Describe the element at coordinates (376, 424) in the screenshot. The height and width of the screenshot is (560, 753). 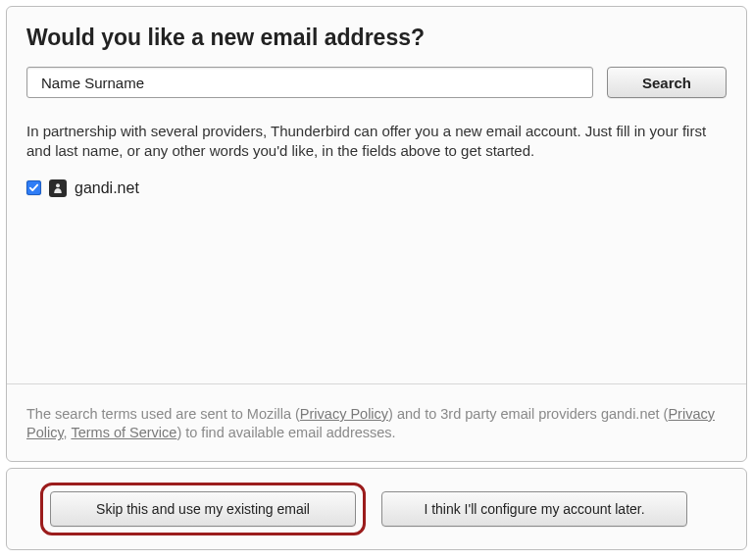
I see `legal-text: The search terms used are sent to Mozill…` at that location.